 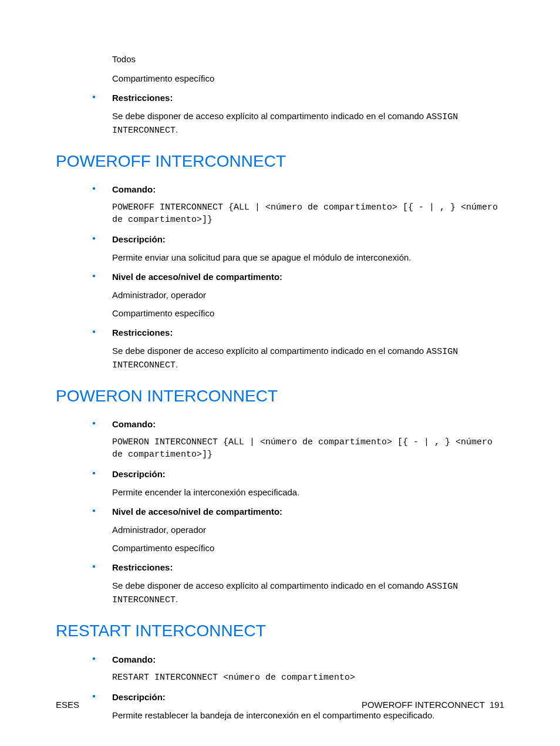 What do you see at coordinates (308, 79) in the screenshot?
I see `intro-comp: Compartimento específico` at bounding box center [308, 79].